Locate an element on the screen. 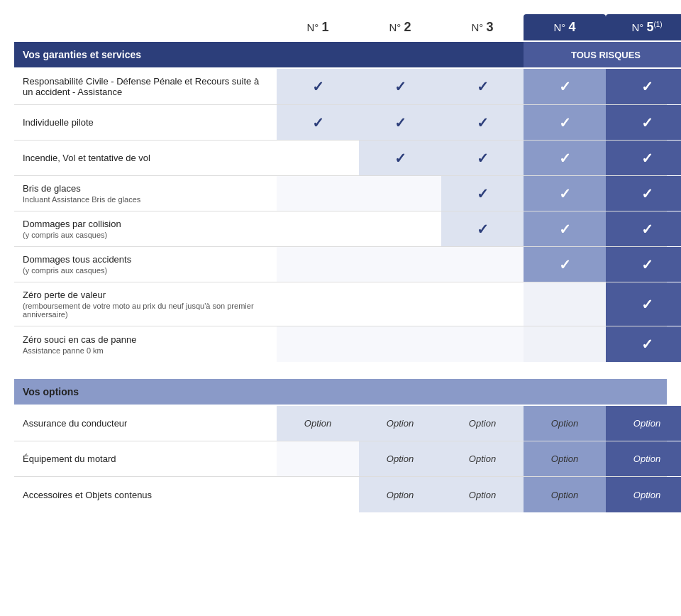 The image size is (681, 616). row-label-assurance-conducteur: Assurance du conducteur is located at coordinates (145, 423).